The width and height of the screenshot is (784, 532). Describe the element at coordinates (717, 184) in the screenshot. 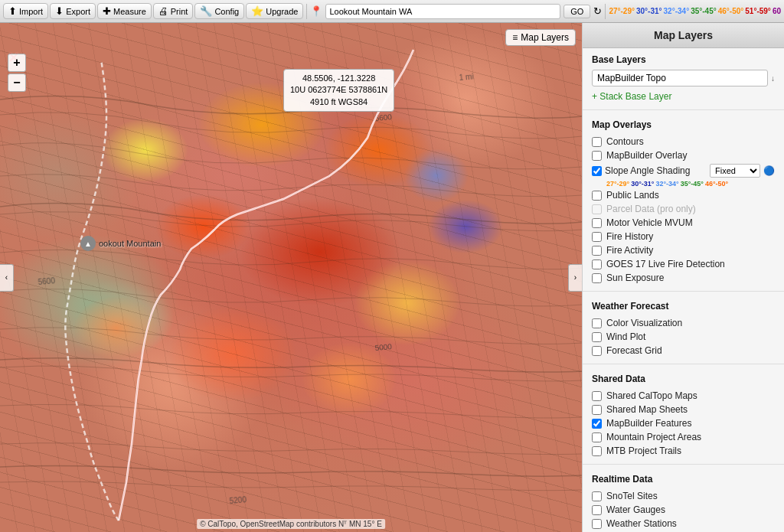

I see `slope-color-orange2: 46°-50°` at that location.